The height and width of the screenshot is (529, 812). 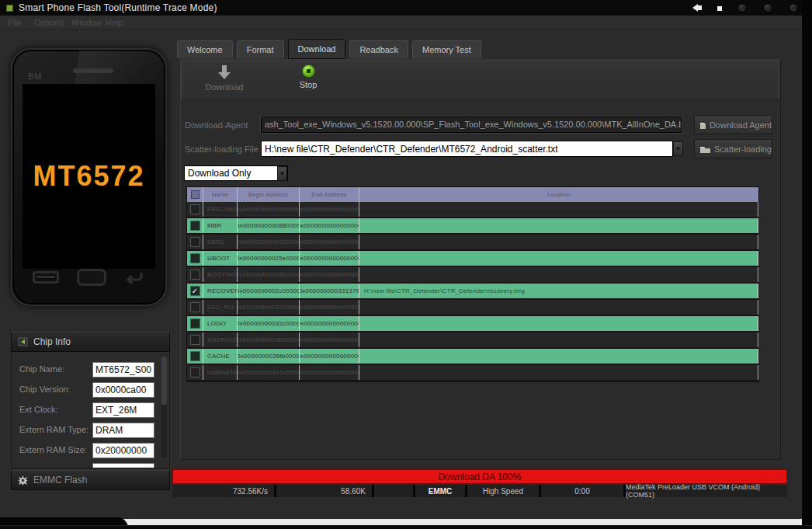 What do you see at coordinates (236, 173) in the screenshot?
I see `download-mode-select: Download Only ▼` at bounding box center [236, 173].